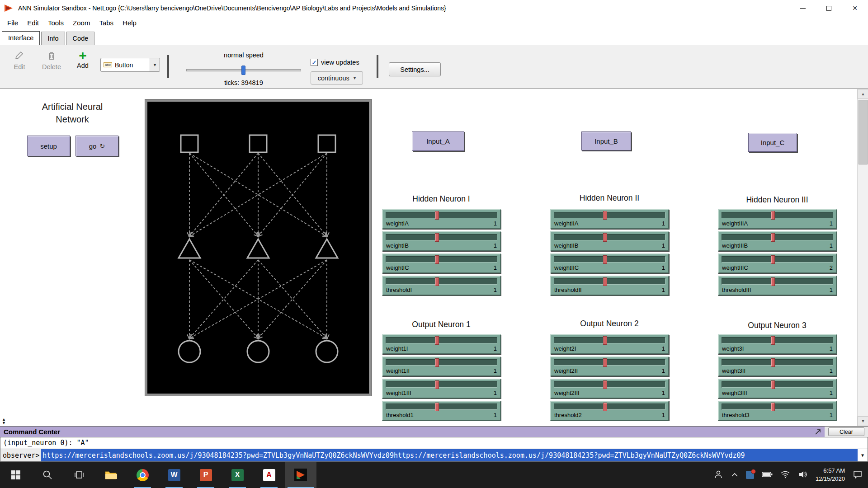  I want to click on slider: weight3II1, so click(778, 366).